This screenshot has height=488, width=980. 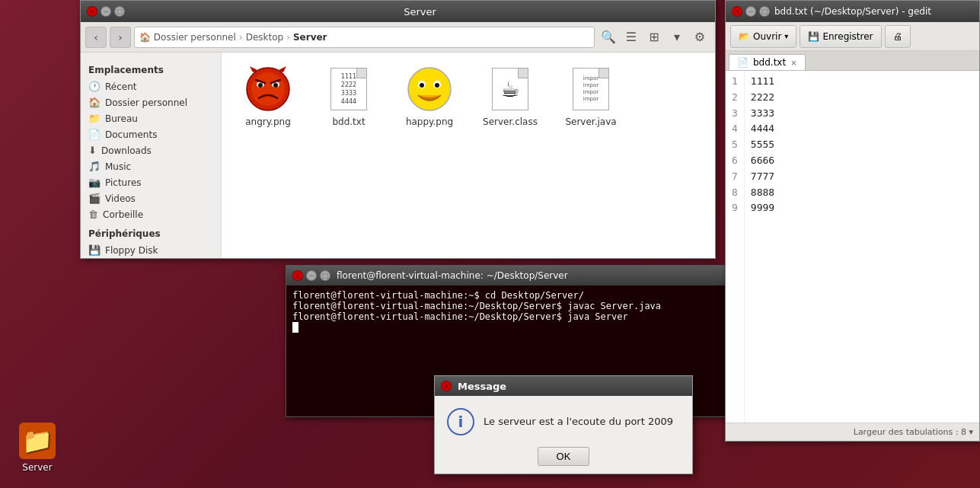 I want to click on gedit-titlebar: × − □ bdd.txt (~/Desktop/Server) - gedit, so click(x=853, y=11).